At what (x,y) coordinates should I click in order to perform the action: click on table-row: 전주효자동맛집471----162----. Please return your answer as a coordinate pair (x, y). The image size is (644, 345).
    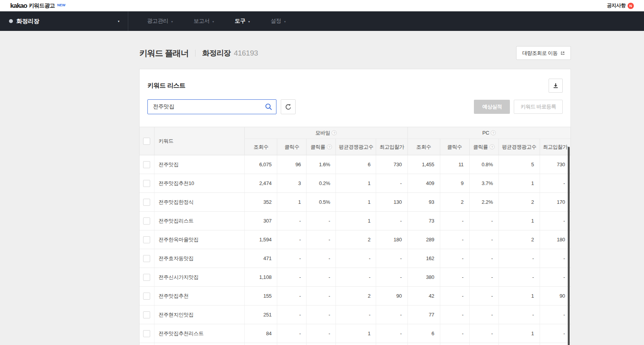
    Looking at the image, I should click on (355, 259).